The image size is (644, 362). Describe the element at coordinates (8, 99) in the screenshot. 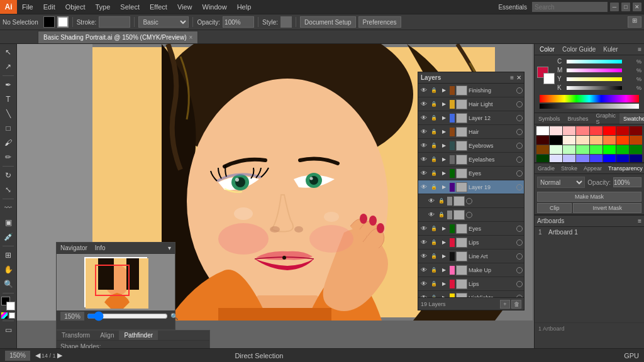

I see `type-tool: T` at that location.